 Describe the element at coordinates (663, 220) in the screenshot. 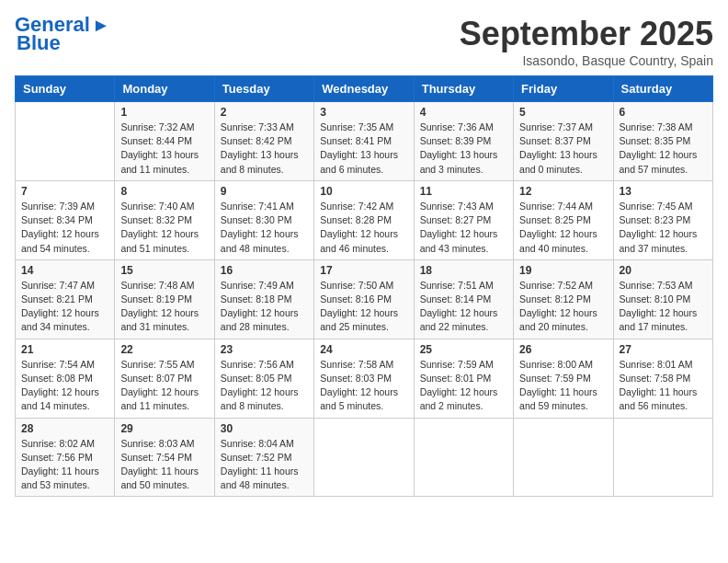

I see `calendar-cell: 13 Sunrise: 7:45 AM Sunset: 8:23 PM Dayl…` at that location.